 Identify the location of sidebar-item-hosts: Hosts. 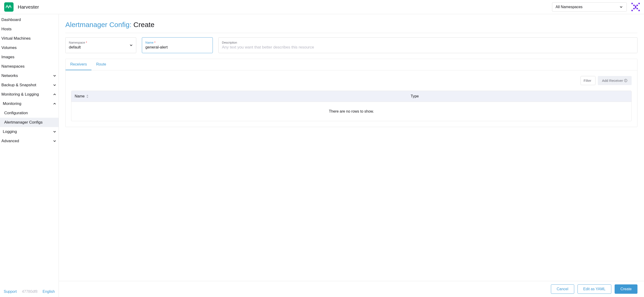
(29, 29).